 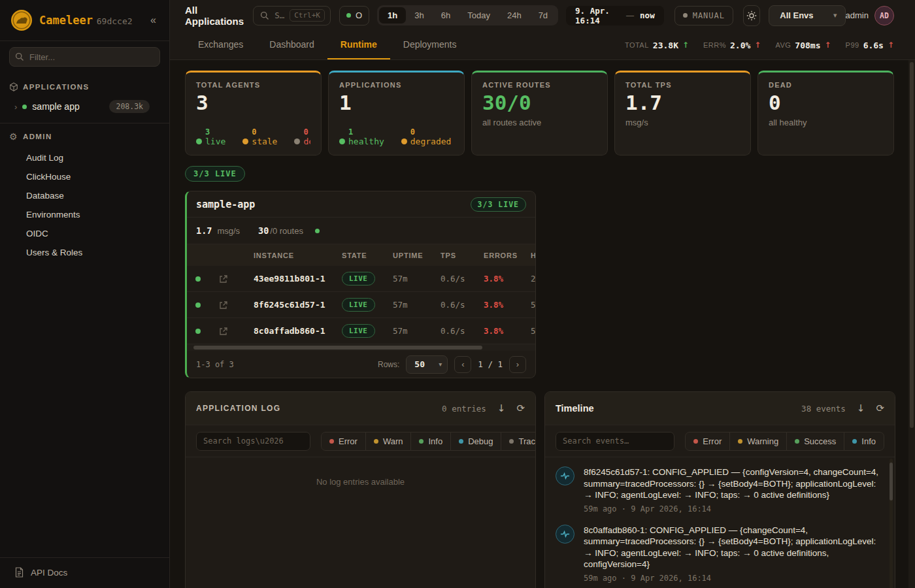 I want to click on avatar: AD, so click(x=884, y=16).